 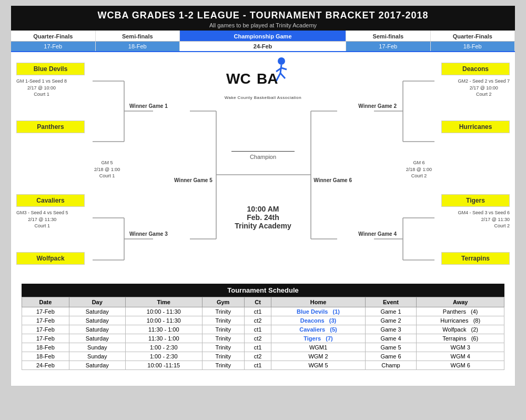 What do you see at coordinates (54, 46) in the screenshot?
I see `date-qf-left: 17-Feb` at bounding box center [54, 46].